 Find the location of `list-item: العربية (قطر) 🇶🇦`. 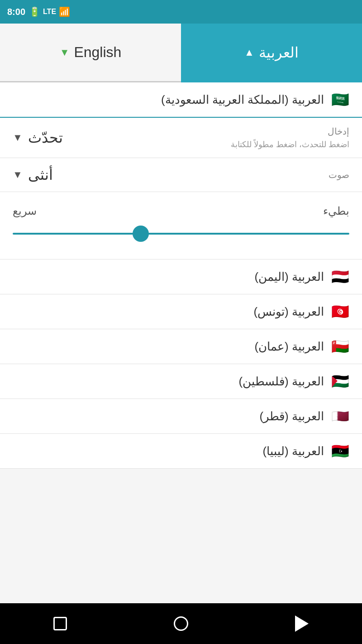

list-item: العربية (قطر) 🇶🇦 is located at coordinates (181, 417).